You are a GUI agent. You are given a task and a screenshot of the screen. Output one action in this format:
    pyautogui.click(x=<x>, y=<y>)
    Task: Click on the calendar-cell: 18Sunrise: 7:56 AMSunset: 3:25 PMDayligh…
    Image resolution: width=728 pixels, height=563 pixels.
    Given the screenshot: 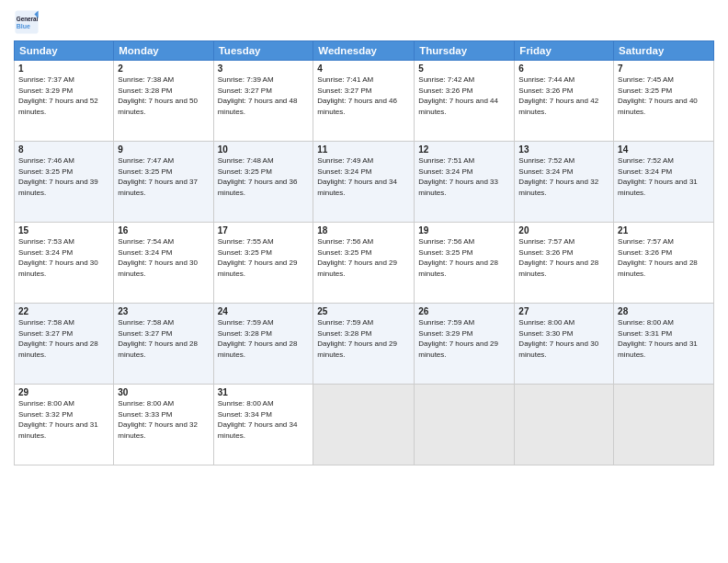 What is the action you would take?
    pyautogui.click(x=364, y=263)
    